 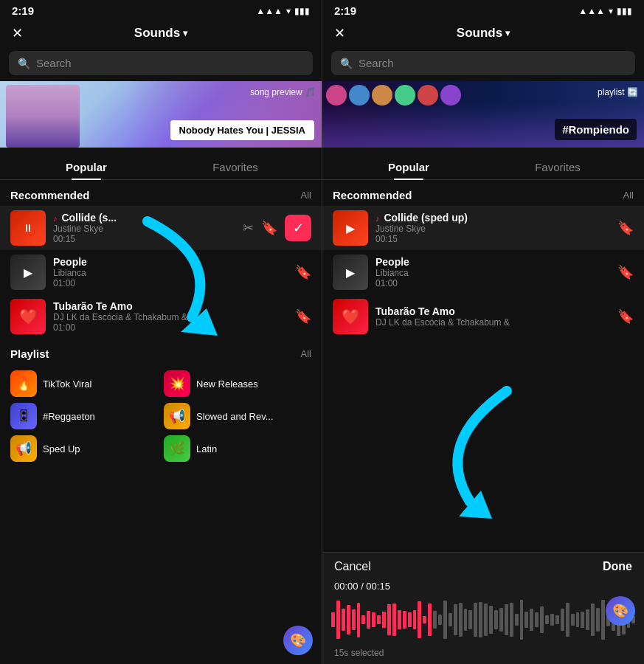 What do you see at coordinates (277, 228) in the screenshot?
I see `left-collide-actions: ✂ 🔖 ✓` at bounding box center [277, 228].